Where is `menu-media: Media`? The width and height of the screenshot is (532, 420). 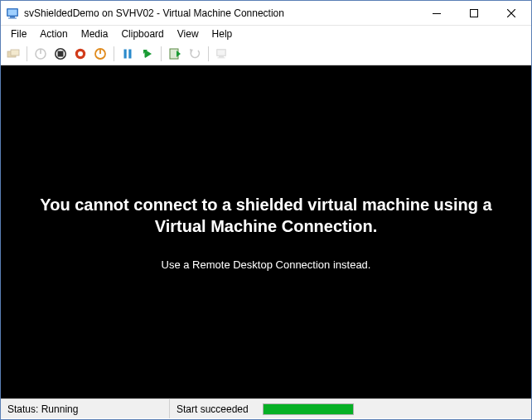
menu-media: Media is located at coordinates (94, 34).